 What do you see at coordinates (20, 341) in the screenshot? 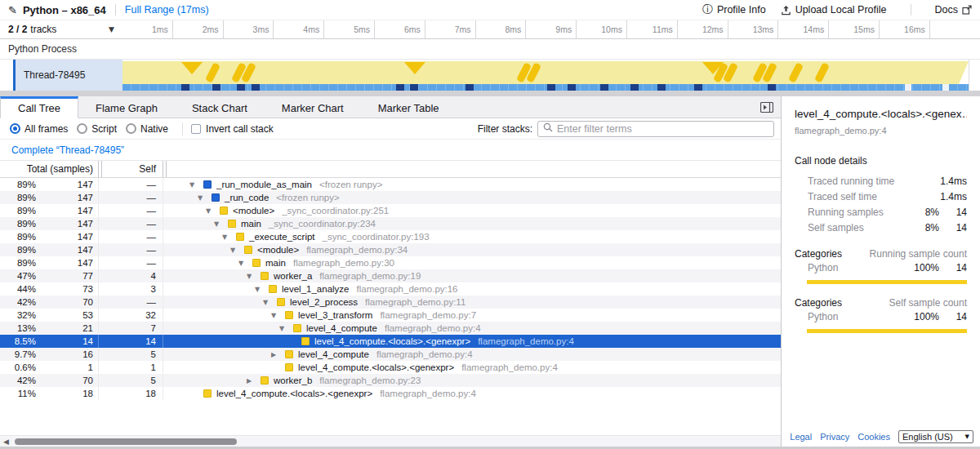
I see `total-percent-cell: 8.5%` at bounding box center [20, 341].